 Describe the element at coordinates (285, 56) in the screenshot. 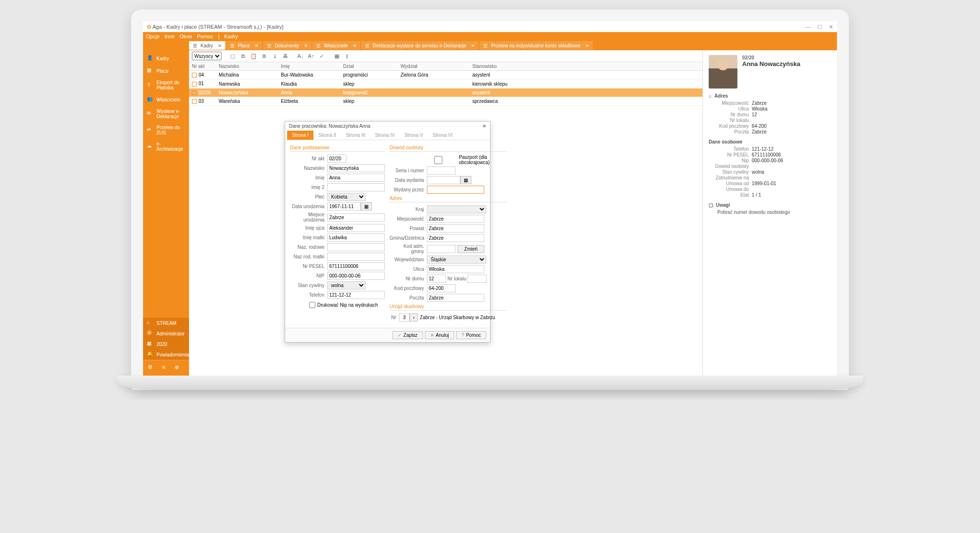

I see `tool-print: 🖶` at that location.